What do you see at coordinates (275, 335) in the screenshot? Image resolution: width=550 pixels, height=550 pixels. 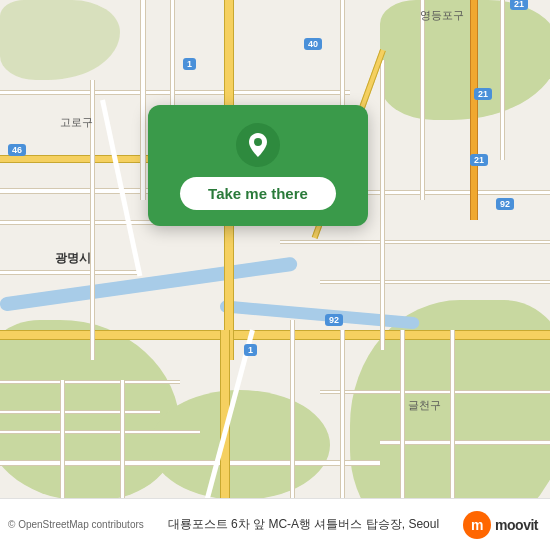 I see `road-major-h1` at bounding box center [275, 335].